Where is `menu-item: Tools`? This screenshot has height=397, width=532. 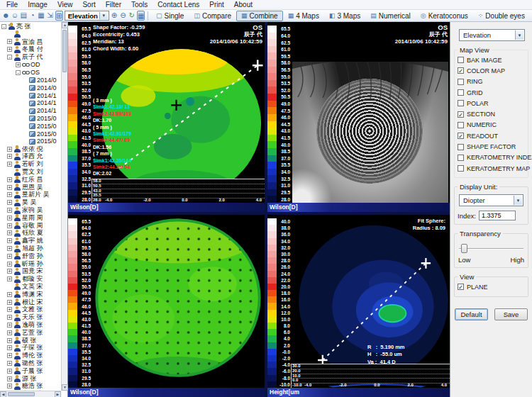 menu-item: Tools is located at coordinates (139, 4).